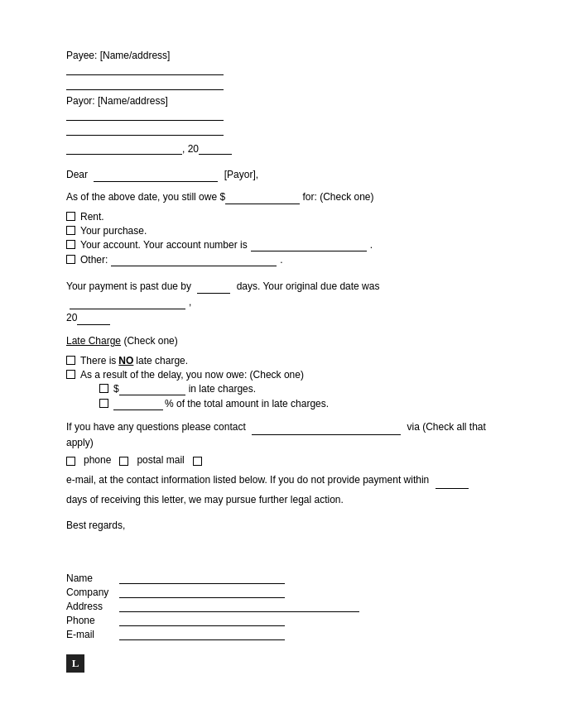 This screenshot has width=563, height=728. What do you see at coordinates (282, 620) in the screenshot?
I see `phone-sig-line: Phone` at bounding box center [282, 620].